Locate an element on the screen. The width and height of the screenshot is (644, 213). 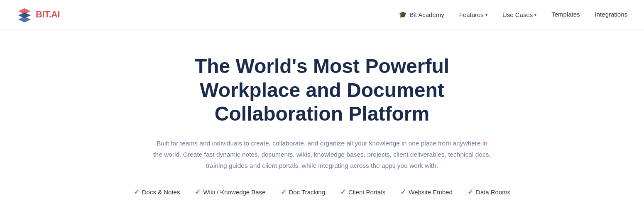
logo: BIT.AI is located at coordinates (38, 15).